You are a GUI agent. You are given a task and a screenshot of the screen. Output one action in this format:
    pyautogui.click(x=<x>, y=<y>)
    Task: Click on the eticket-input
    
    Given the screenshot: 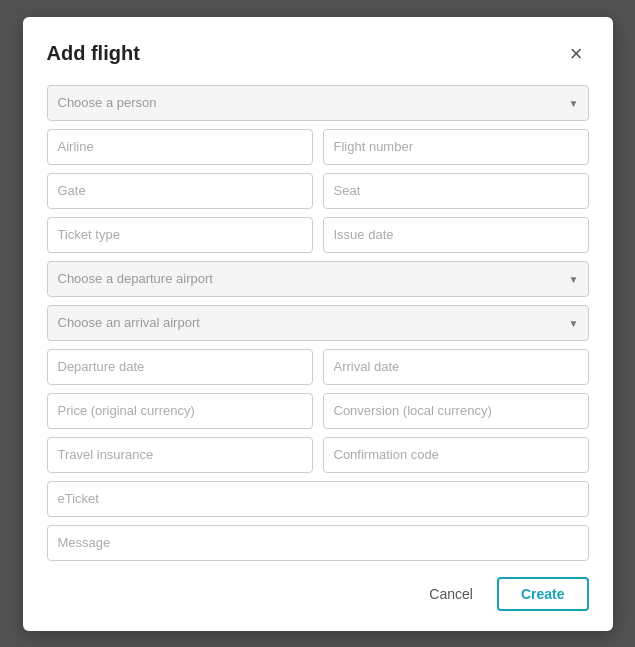 What is the action you would take?
    pyautogui.click(x=318, y=499)
    